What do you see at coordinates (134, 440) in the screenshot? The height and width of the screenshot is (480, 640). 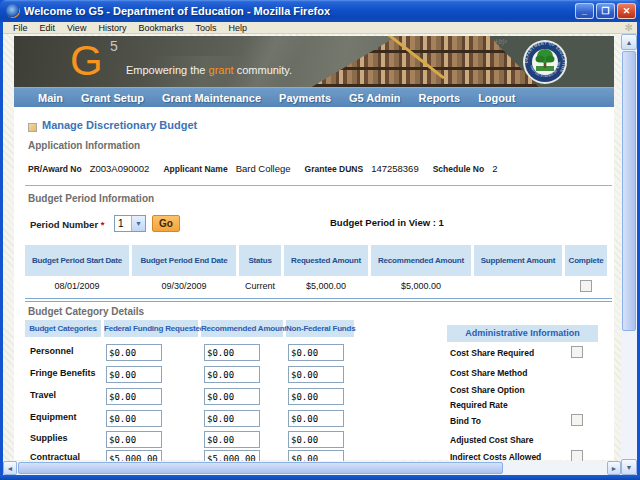 I see `supplies-federal-input` at bounding box center [134, 440].